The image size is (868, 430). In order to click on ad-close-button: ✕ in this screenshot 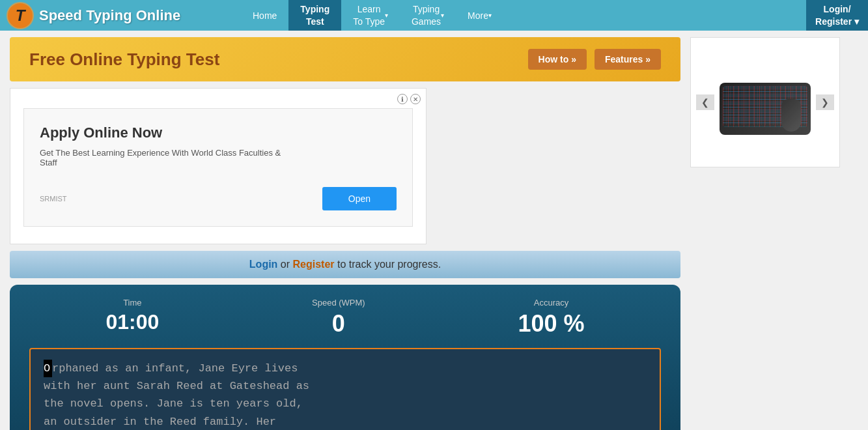, I will do `click(415, 99)`.